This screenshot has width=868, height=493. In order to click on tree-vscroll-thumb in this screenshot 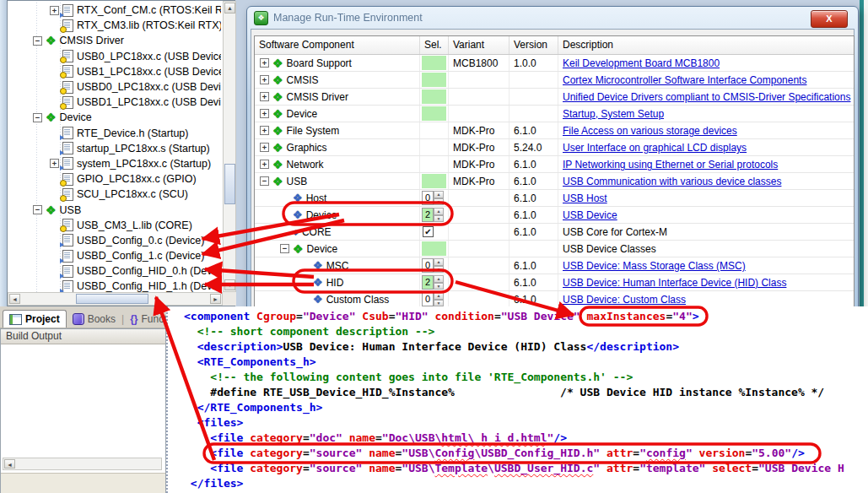, I will do `click(229, 184)`.